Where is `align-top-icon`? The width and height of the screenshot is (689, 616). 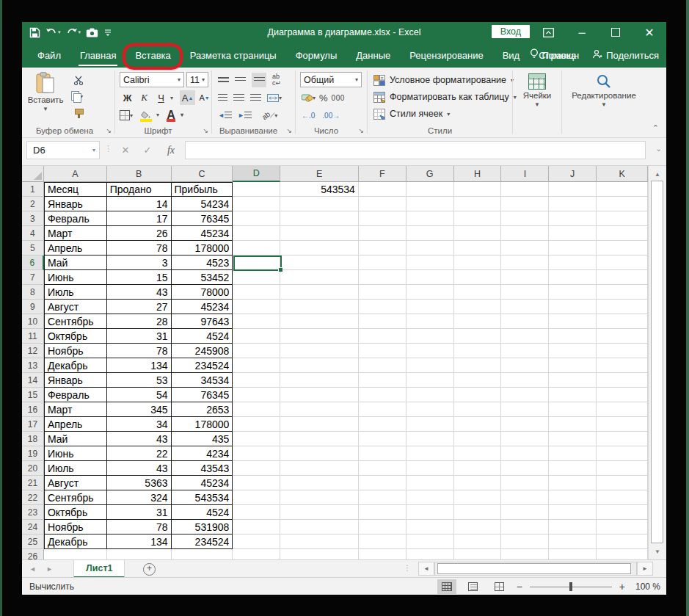 align-top-icon is located at coordinates (223, 80).